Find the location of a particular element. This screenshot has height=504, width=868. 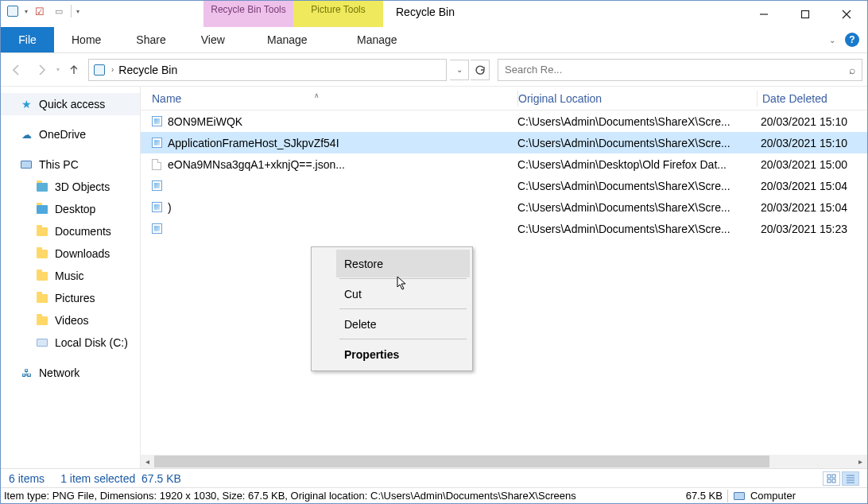

star-icon: ★ is located at coordinates (26, 104).